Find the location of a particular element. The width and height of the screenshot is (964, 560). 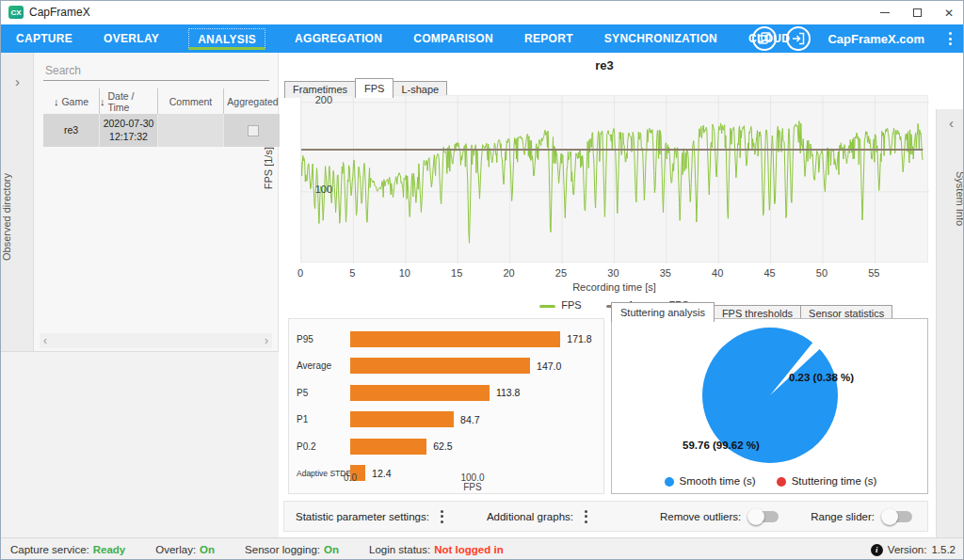

legend-item-fps: FPS is located at coordinates (560, 305).